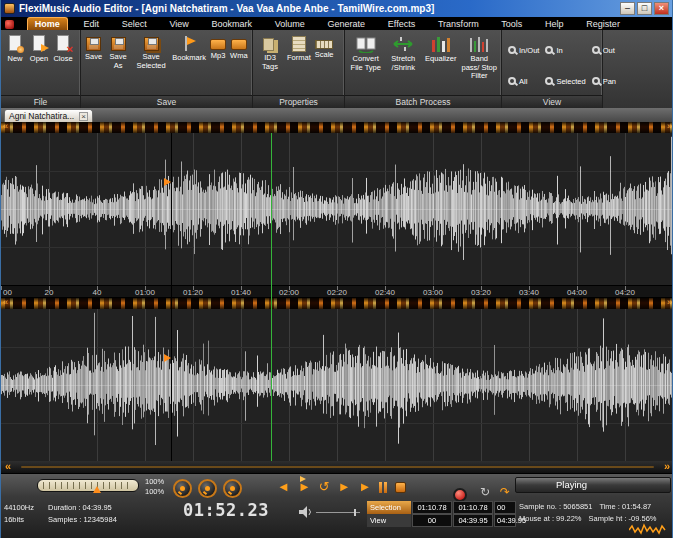 The width and height of the screenshot is (673, 538). What do you see at coordinates (272, 297) in the screenshot?
I see `playhead-line` at bounding box center [272, 297].